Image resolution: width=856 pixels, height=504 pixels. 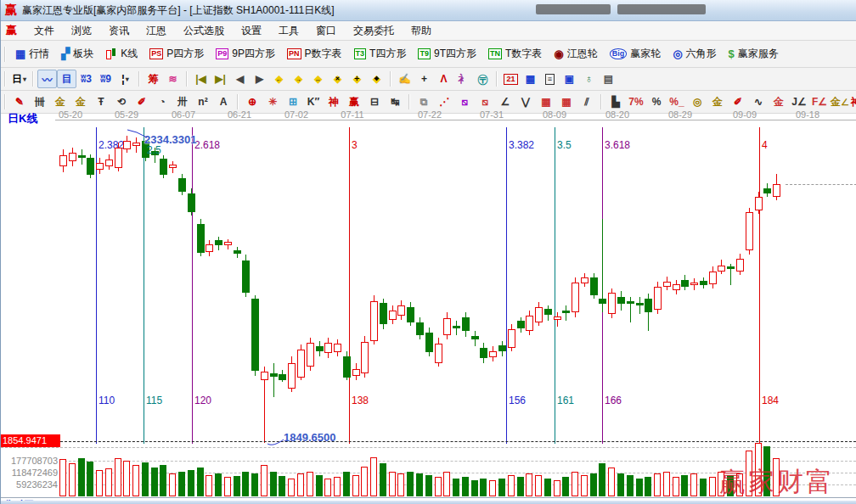 I want to click on grid-123-icon: ⊟, so click(x=374, y=102).